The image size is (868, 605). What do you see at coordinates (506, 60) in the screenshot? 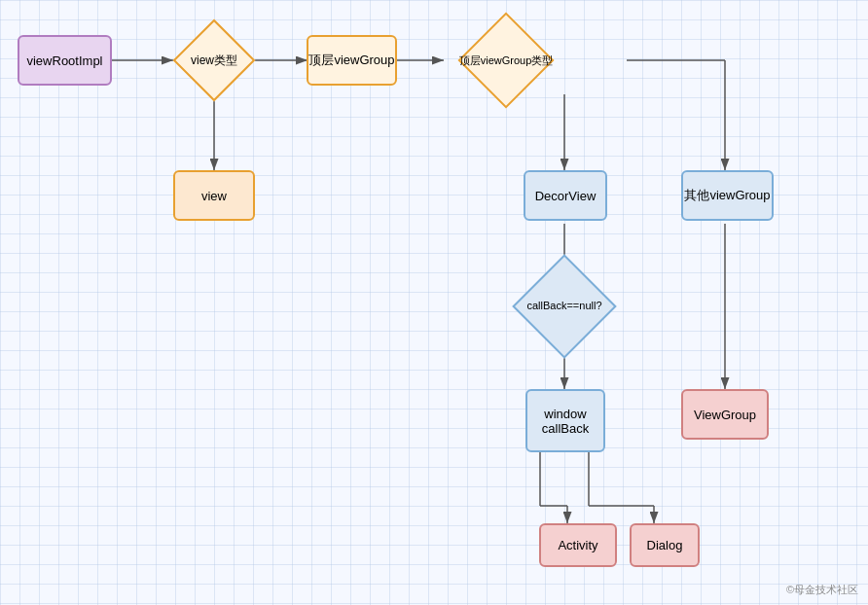
I see `node-topviewgrouptype-diamond: 顶层viewGroup类型` at bounding box center [506, 60].